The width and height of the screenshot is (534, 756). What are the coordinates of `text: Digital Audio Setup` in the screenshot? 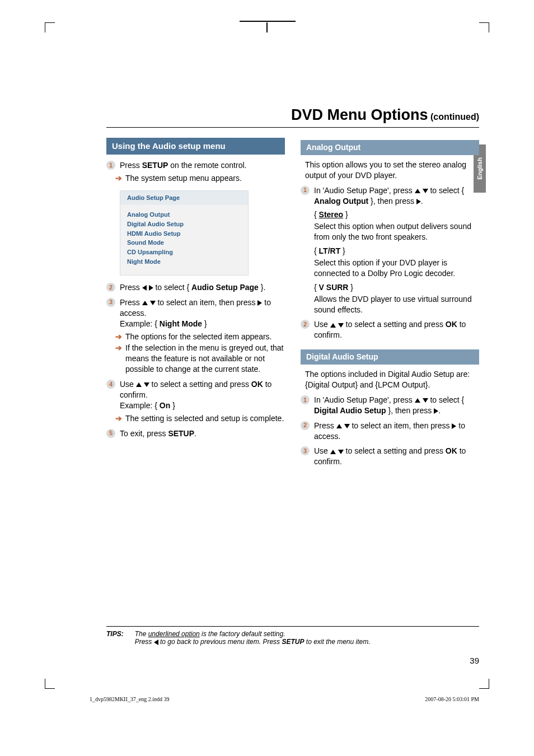 It's located at (350, 410).